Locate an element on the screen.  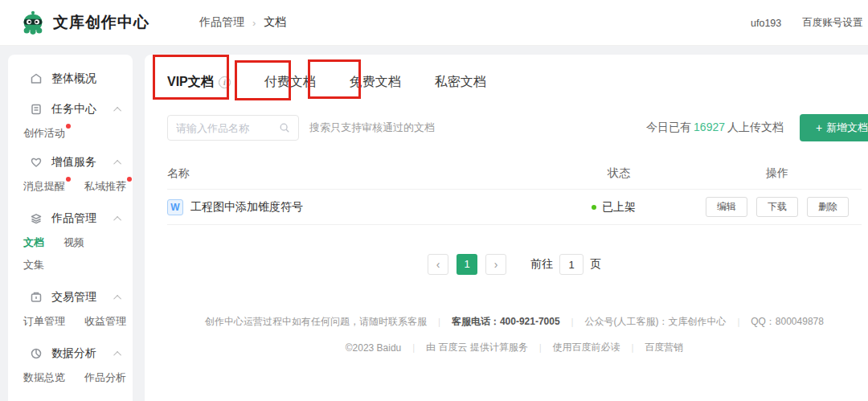
subitem-label: 文档 is located at coordinates (34, 243).